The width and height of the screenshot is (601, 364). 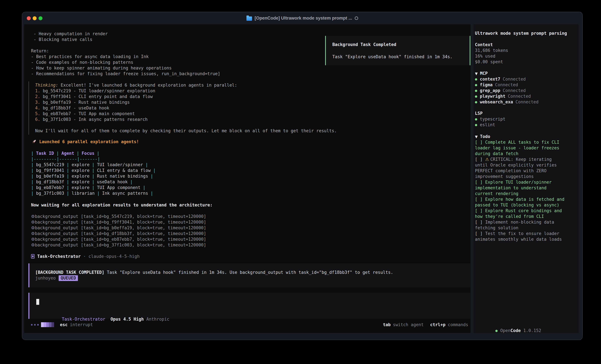 What do you see at coordinates (84, 319) in the screenshot?
I see `input-agent-name: Task-Orchestrator` at bounding box center [84, 319].